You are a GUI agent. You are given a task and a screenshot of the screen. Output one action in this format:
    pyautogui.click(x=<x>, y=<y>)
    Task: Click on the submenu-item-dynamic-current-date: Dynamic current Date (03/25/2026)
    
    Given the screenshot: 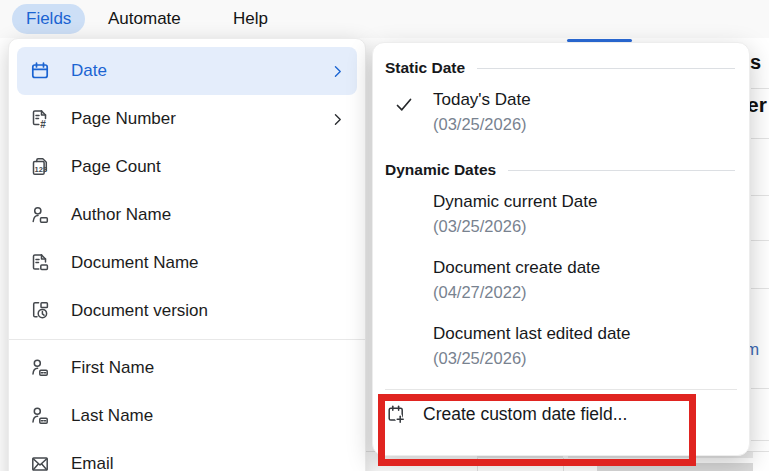 What is the action you would take?
    pyautogui.click(x=561, y=214)
    